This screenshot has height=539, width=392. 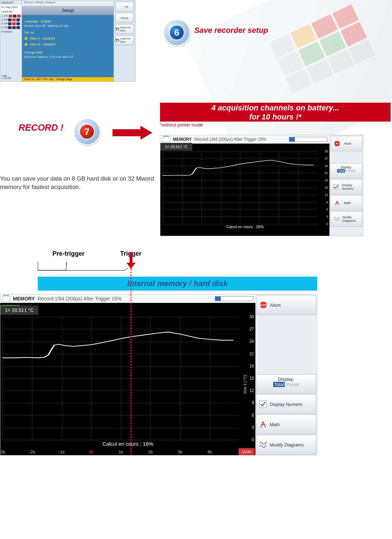 What do you see at coordinates (11, 41) in the screenshot?
I see `setup-leftcol: MEMORY 27 may 2010 15:04:05 1 ON 2 Off 3…` at bounding box center [11, 41].